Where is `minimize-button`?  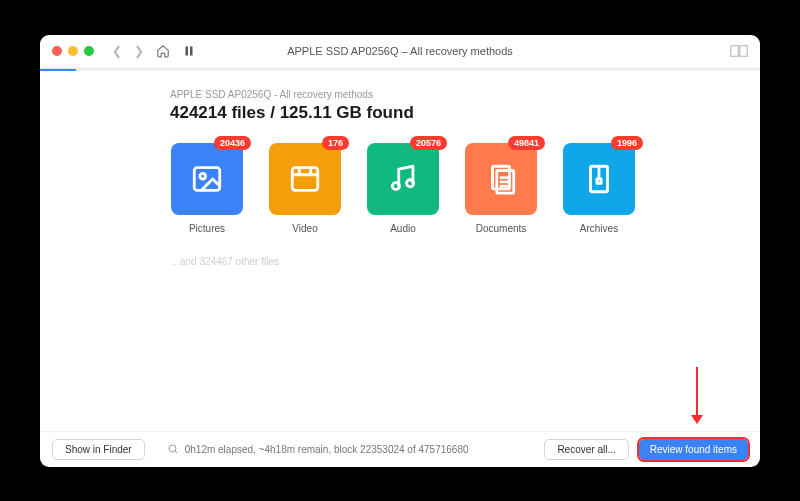
minimize-button is located at coordinates (73, 51).